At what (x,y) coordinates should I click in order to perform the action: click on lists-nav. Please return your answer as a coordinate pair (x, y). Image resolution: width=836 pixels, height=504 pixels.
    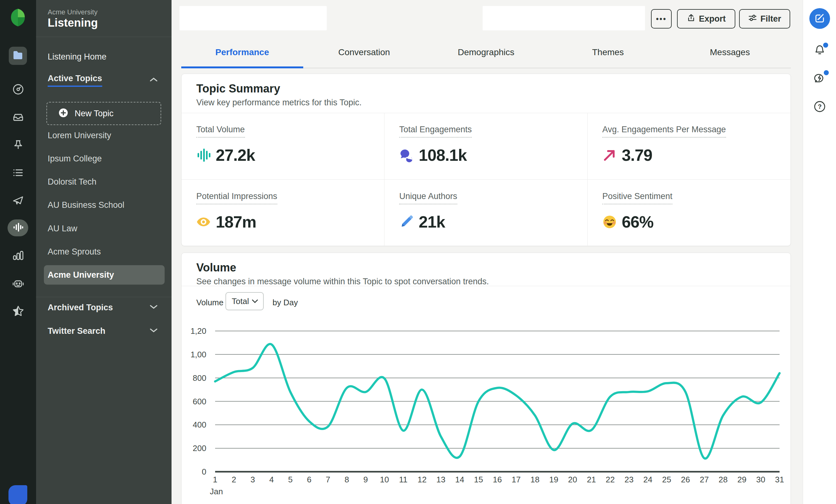
    Looking at the image, I should click on (18, 173).